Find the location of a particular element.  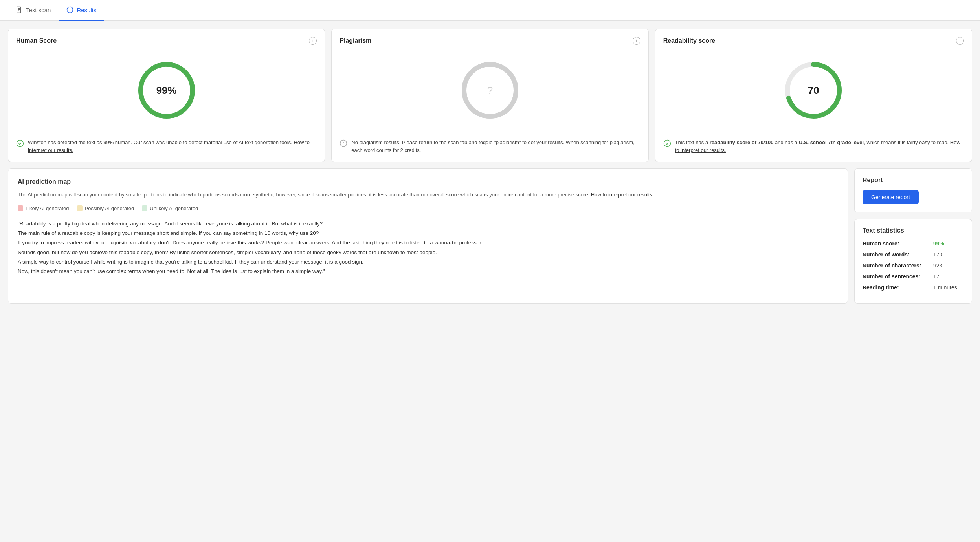

stat-sentences-value: 17 is located at coordinates (936, 276).